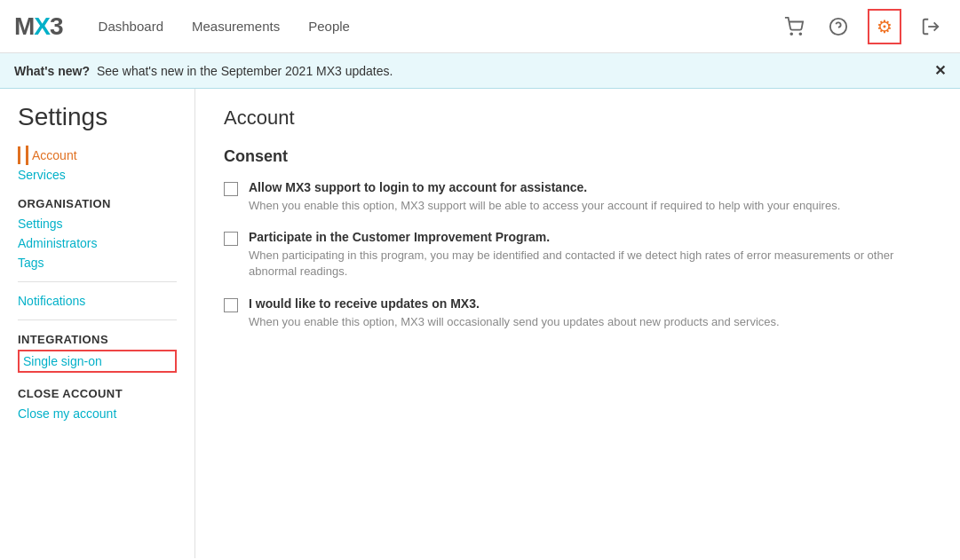  Describe the element at coordinates (940, 71) in the screenshot. I see `banner-close-button: ✕` at that location.